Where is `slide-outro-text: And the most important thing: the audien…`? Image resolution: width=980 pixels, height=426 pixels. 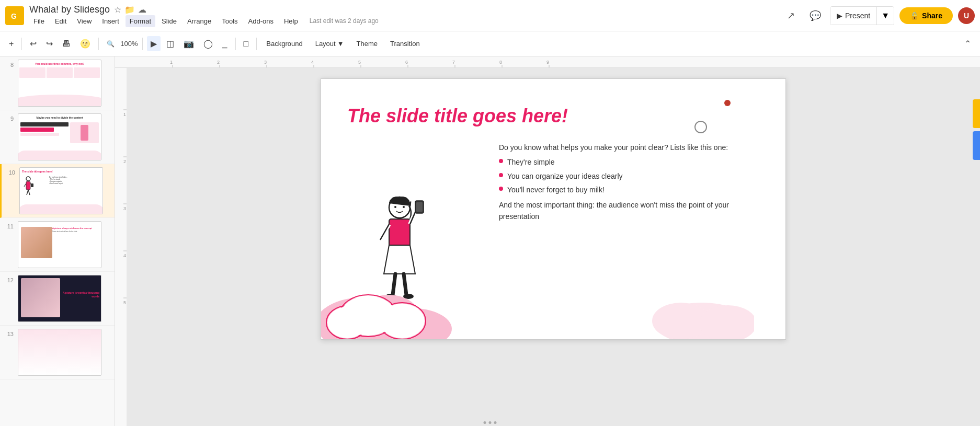 slide-outro-text: And the most important thing: the audien… is located at coordinates (629, 211).